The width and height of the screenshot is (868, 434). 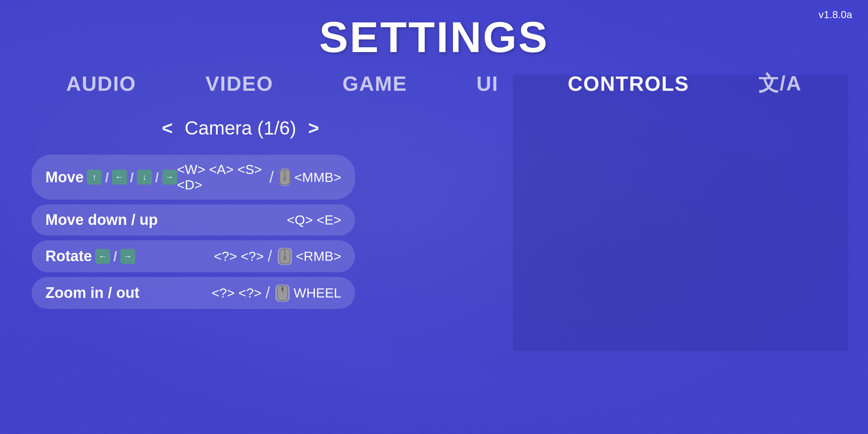 What do you see at coordinates (120, 177) in the screenshot?
I see `arrow-left-icon: ←` at bounding box center [120, 177].